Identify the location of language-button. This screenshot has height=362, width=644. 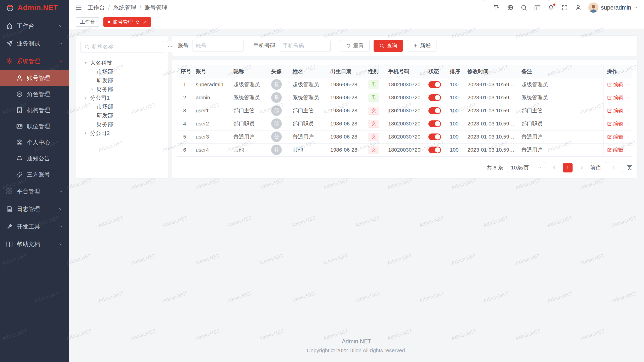
(510, 8).